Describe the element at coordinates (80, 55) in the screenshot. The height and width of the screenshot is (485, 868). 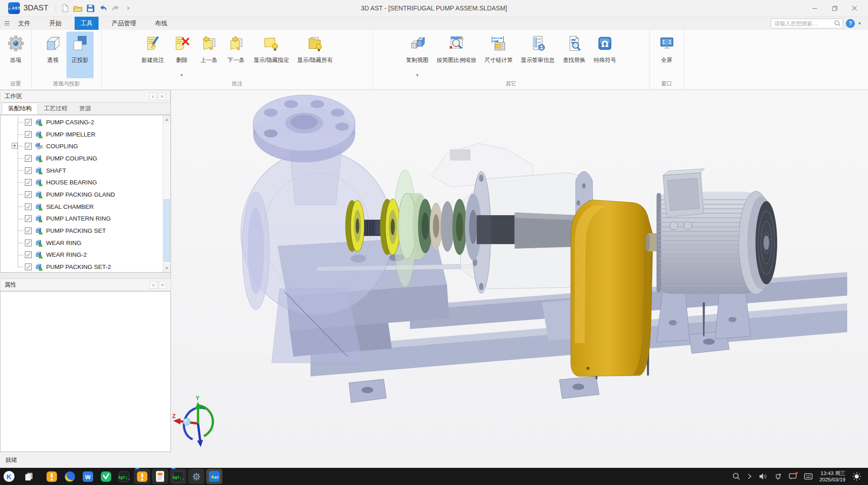
I see `orthographic-button: 正投影` at that location.